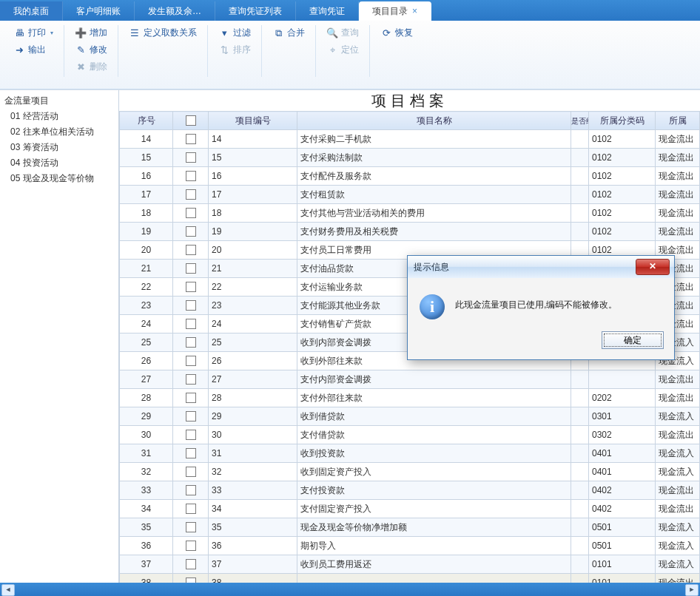  Describe the element at coordinates (622, 121) in the screenshot. I see `col-category: 所属分类码` at that location.